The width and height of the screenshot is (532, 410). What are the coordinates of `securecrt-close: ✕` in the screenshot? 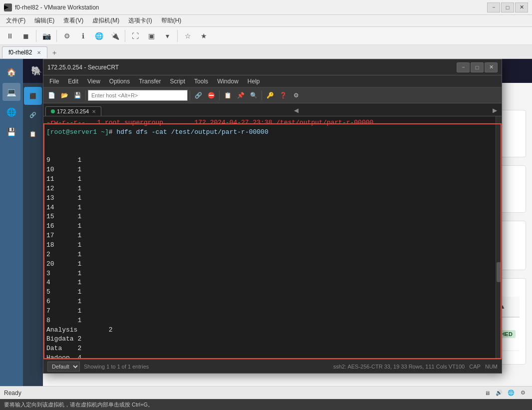 It's located at (491, 67).